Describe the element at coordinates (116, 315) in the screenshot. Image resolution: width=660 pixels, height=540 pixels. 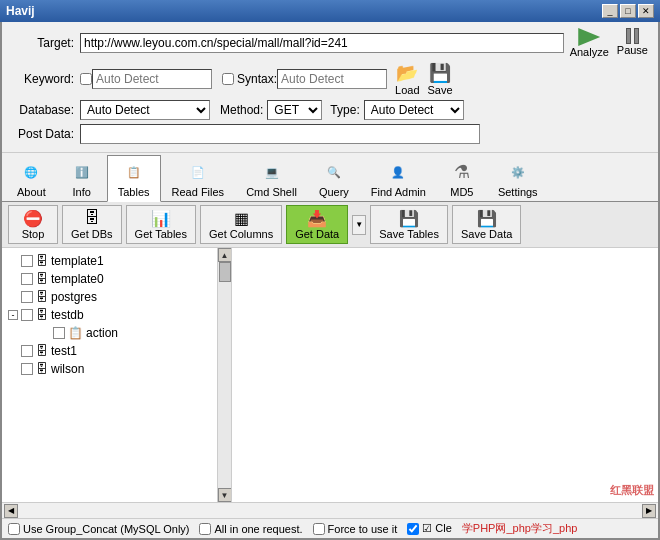
I see `database-tree: 🗄 template1 🗄 template0 🗄 postgres` at that location.